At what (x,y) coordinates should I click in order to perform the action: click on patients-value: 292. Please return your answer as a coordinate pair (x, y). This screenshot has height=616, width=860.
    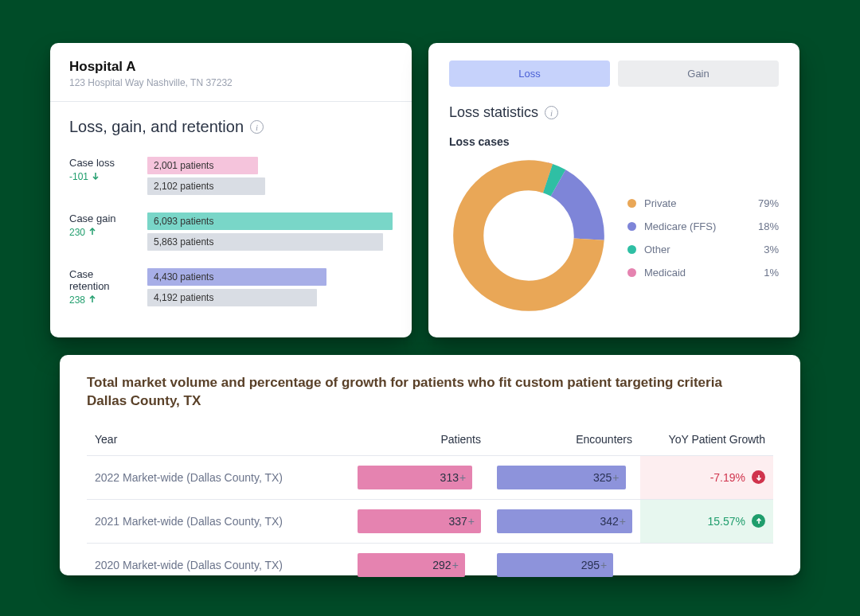
    Looking at the image, I should click on (441, 565).